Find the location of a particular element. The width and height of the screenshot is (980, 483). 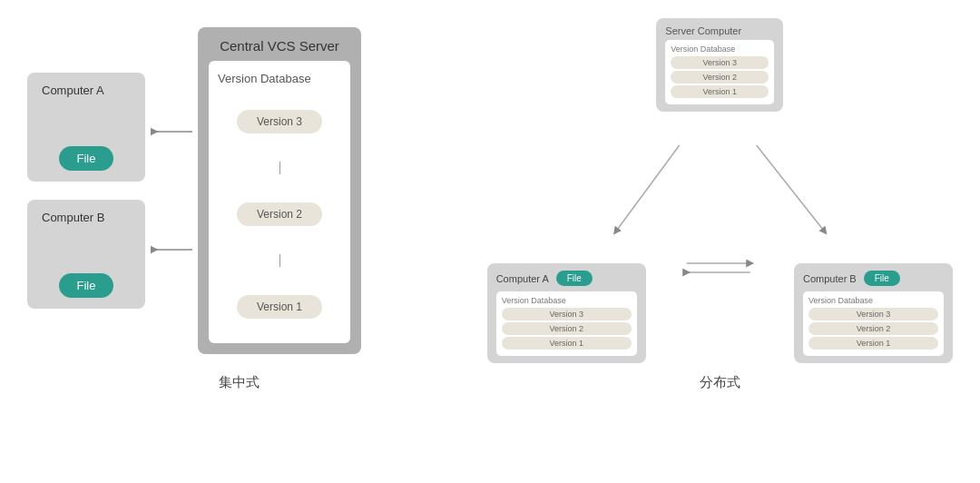

version-1: Version 1 is located at coordinates (279, 307).